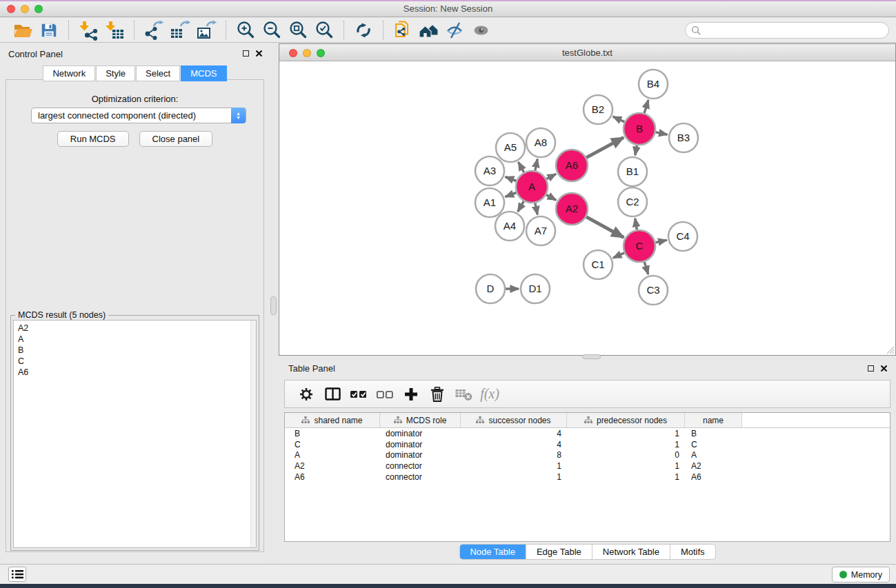 The width and height of the screenshot is (896, 588). Describe the element at coordinates (246, 54) in the screenshot. I see `float-panel-icon` at that location.